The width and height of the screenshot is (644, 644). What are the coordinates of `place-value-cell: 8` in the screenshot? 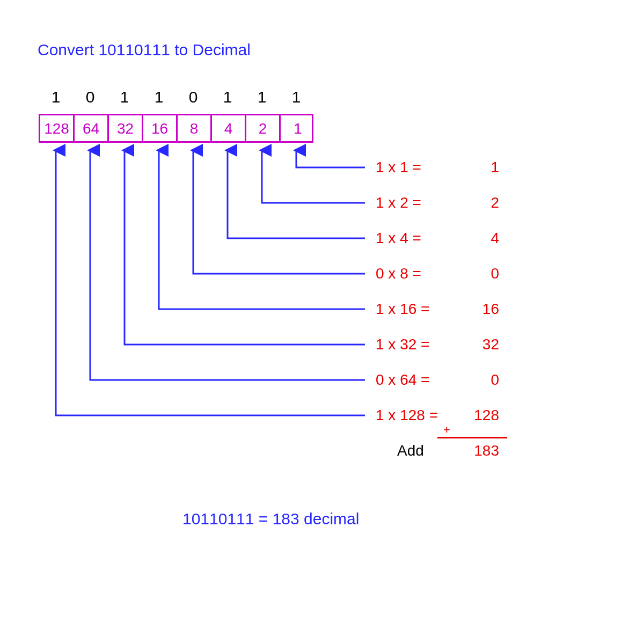 It's located at (195, 128).